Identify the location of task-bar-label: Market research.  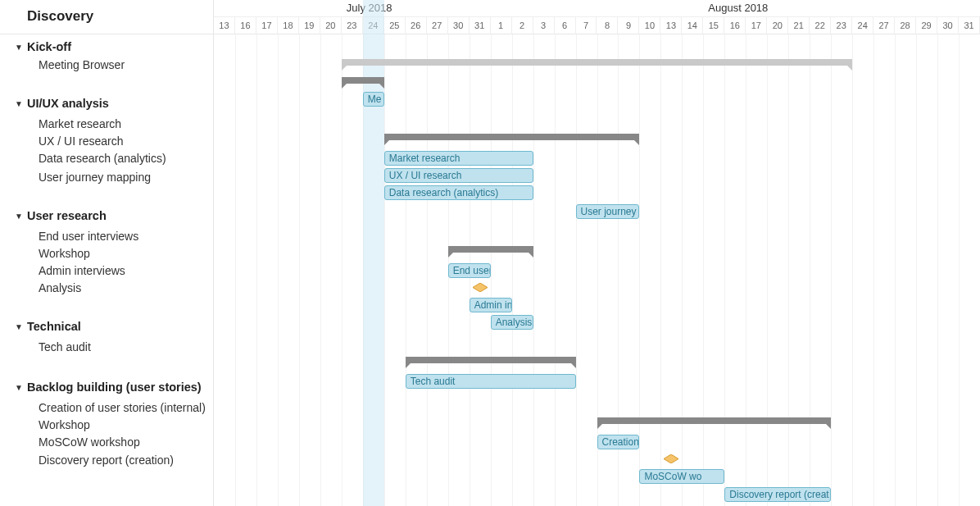
(424, 158).